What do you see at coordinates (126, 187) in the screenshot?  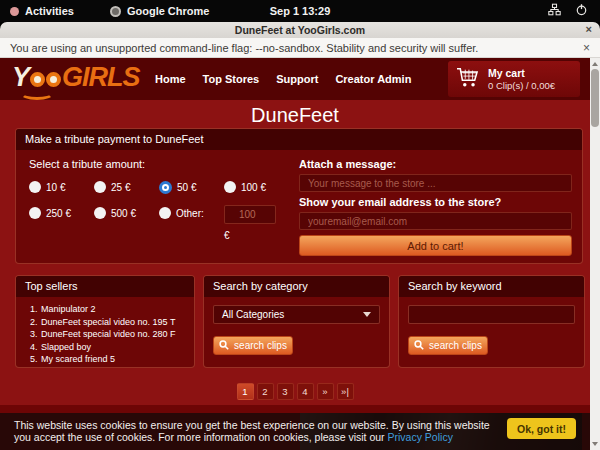 I see `amount-option-25: 25 €` at bounding box center [126, 187].